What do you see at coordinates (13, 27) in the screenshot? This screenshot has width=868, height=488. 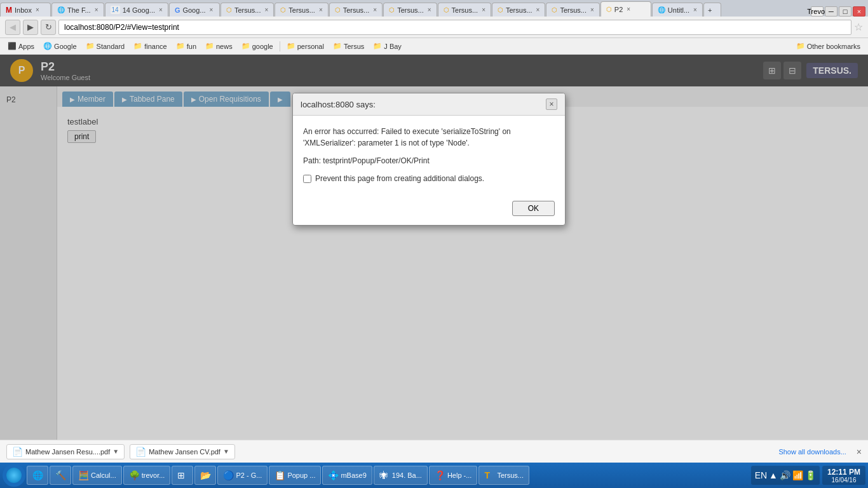 I see `back-button: ◀` at bounding box center [13, 27].